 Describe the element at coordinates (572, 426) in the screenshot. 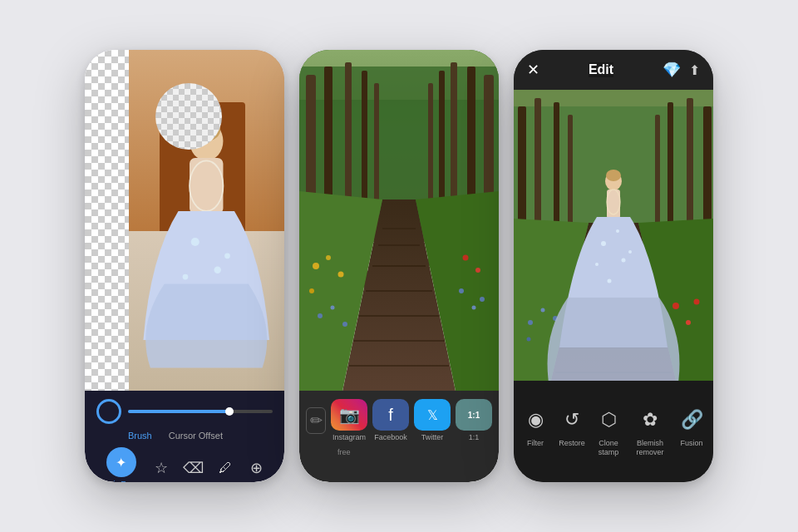

I see `tool-restore: ↺ Restore` at that location.